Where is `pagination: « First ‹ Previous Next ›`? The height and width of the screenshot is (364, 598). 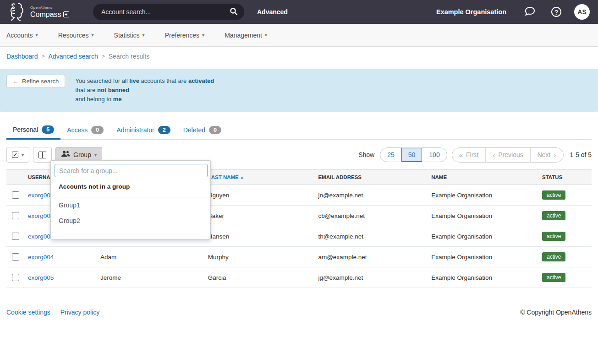
pagination: « First ‹ Previous Next › is located at coordinates (508, 155).